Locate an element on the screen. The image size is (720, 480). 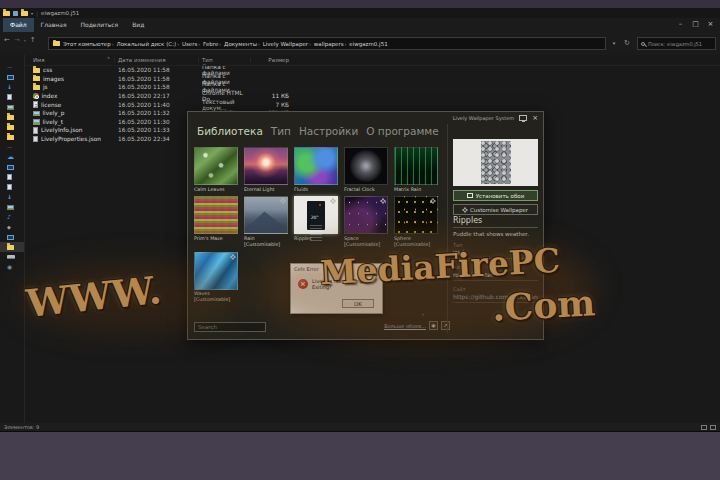
close-button: × is located at coordinates (710, 24).